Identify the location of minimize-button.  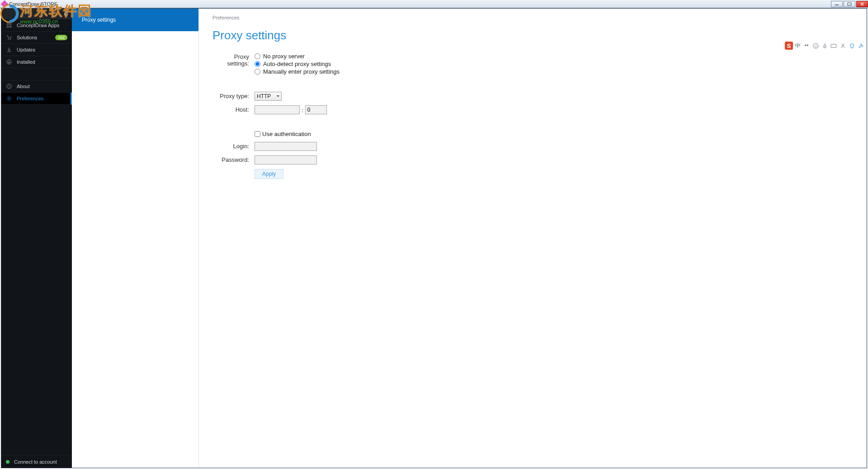
(837, 4).